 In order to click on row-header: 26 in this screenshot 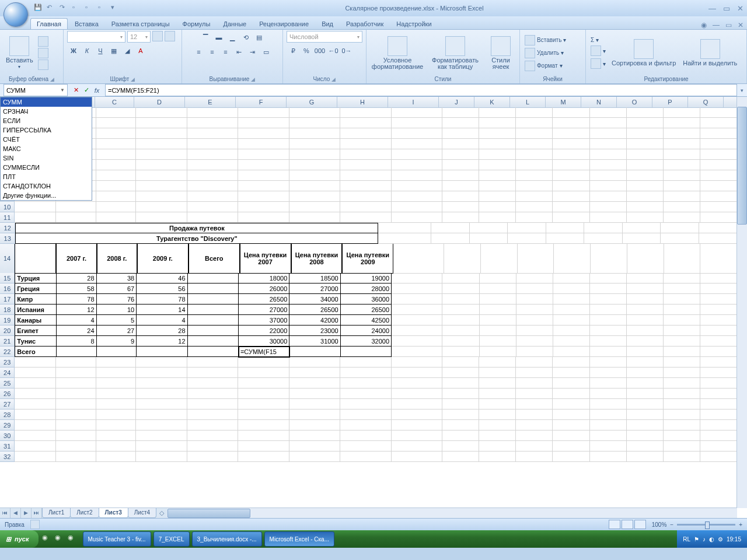, I will do `click(7, 394)`.